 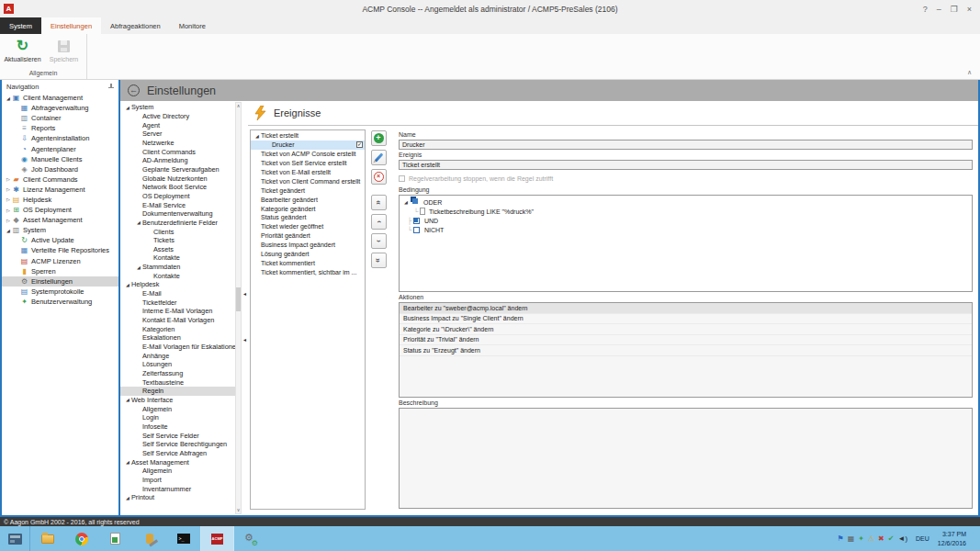 I want to click on tab-monitore: Monitore, so click(x=193, y=26).